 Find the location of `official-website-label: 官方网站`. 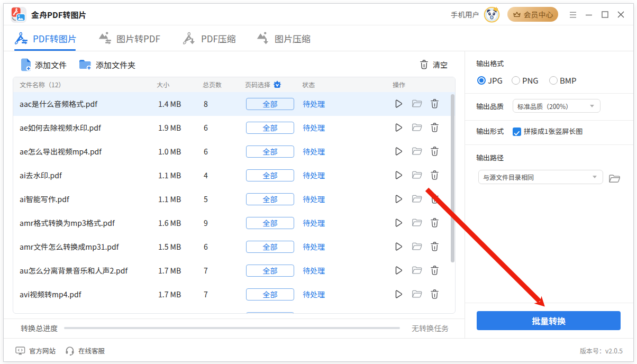

official-website-label: 官方网站 is located at coordinates (42, 350).